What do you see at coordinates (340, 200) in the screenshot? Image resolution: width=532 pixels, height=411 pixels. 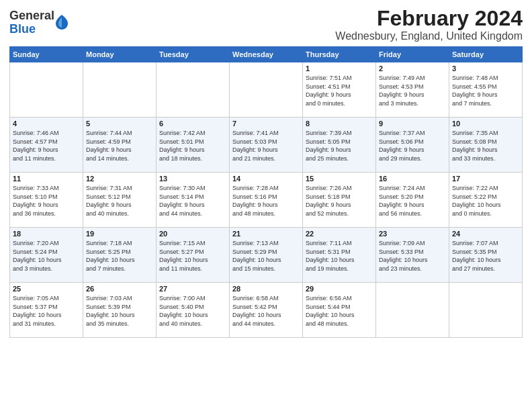 I see `calendar-cell: 15Sunrise: 7:26 AM Sunset: 5:18 PM Dayli…` at bounding box center [340, 200].